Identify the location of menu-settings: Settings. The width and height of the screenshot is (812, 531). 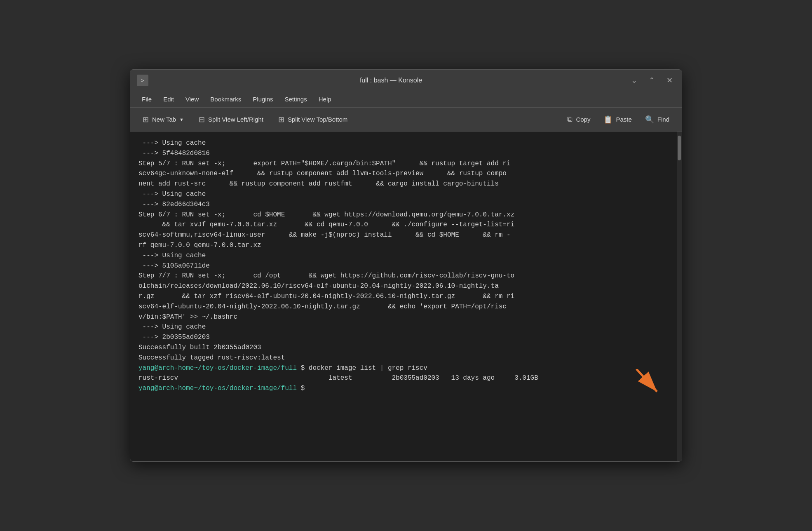
(296, 99).